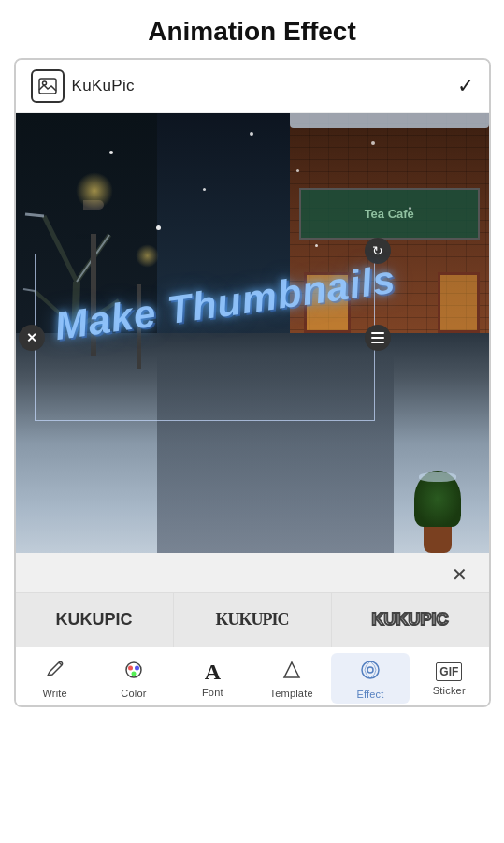 This screenshot has height=843, width=504. Describe the element at coordinates (370, 694) in the screenshot. I see `effect-label: Effect` at that location.